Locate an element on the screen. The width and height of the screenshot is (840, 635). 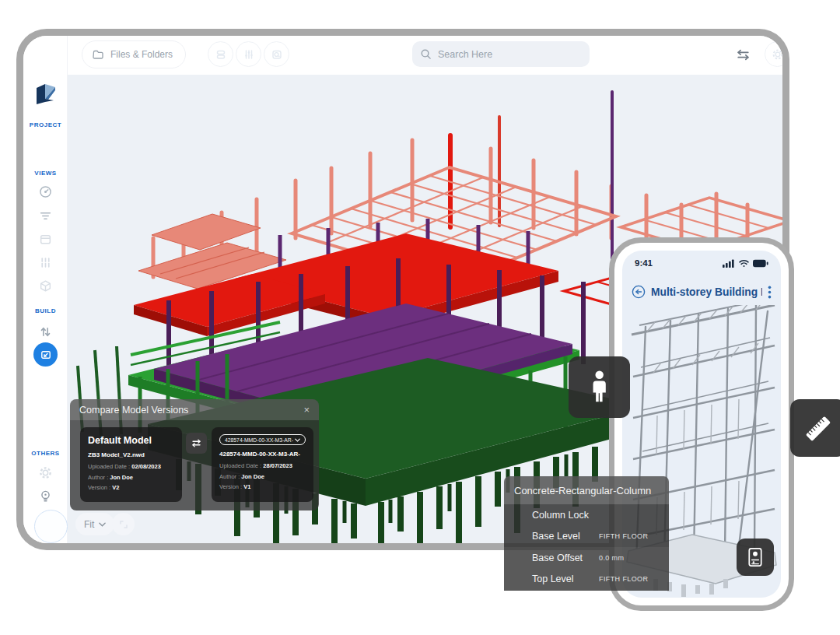
version-dropdown: 428574-MMD-00-XX-M3-AR- is located at coordinates (263, 440).